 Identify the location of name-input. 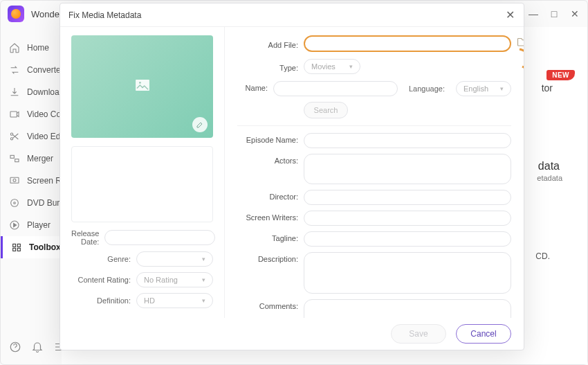
(336, 89).